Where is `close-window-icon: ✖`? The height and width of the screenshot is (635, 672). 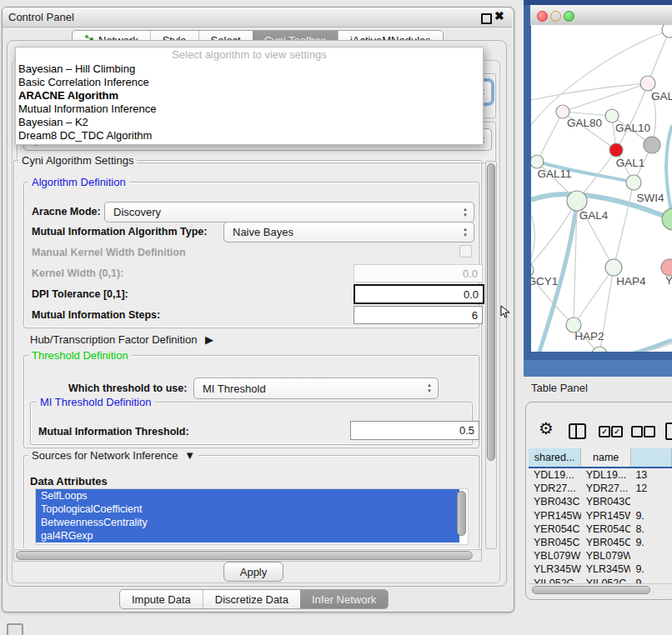 close-window-icon: ✖ is located at coordinates (499, 16).